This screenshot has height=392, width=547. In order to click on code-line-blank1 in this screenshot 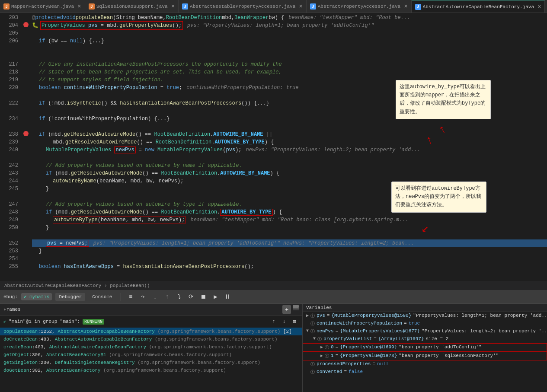, I will do `click(290, 49)`.